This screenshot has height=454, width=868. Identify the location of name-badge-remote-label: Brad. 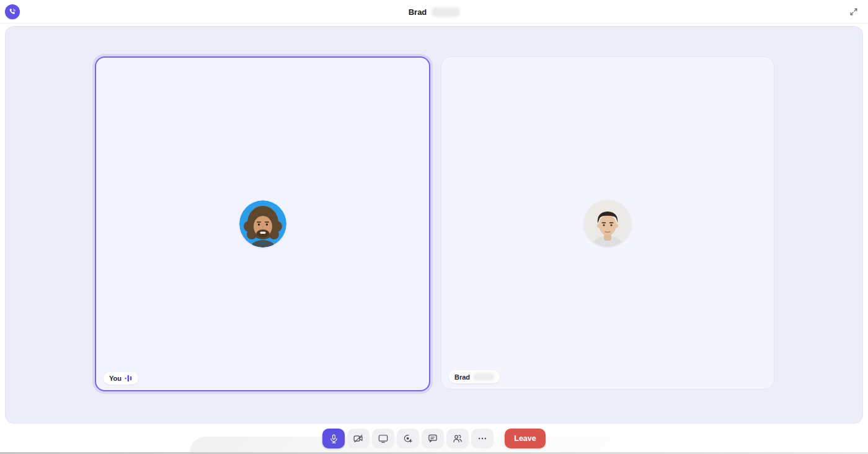
(463, 377).